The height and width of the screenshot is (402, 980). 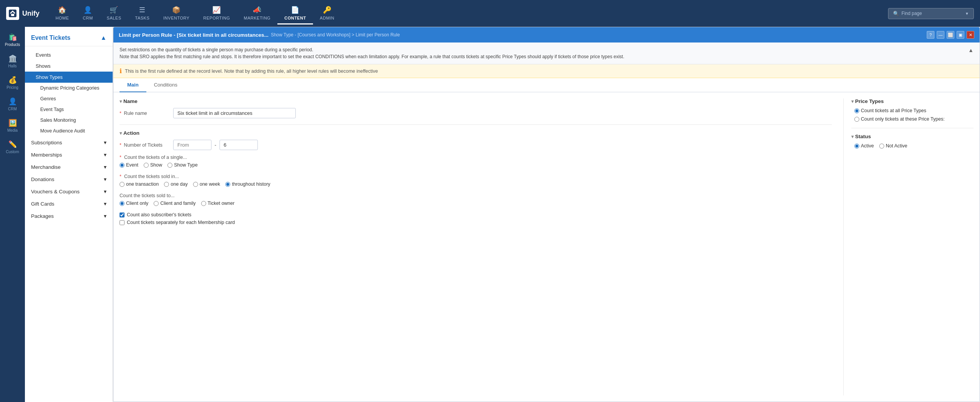 What do you see at coordinates (103, 38) in the screenshot?
I see `collapse-left-nav-icon: ▲` at bounding box center [103, 38].